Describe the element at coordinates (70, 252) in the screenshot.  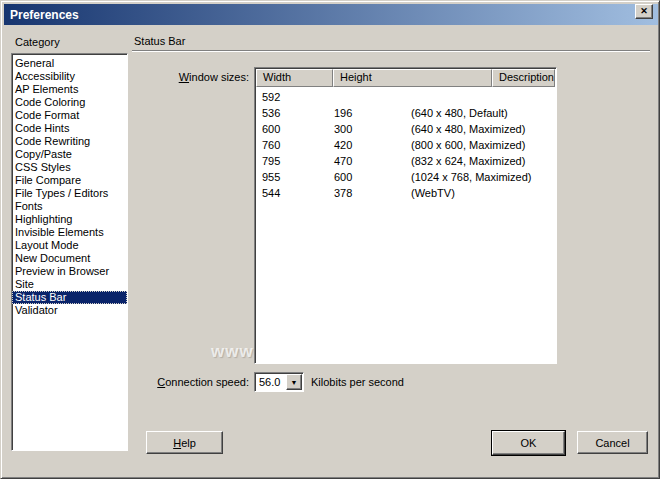
I see `category-listbox: General Accessibility AP Elements Code C…` at that location.